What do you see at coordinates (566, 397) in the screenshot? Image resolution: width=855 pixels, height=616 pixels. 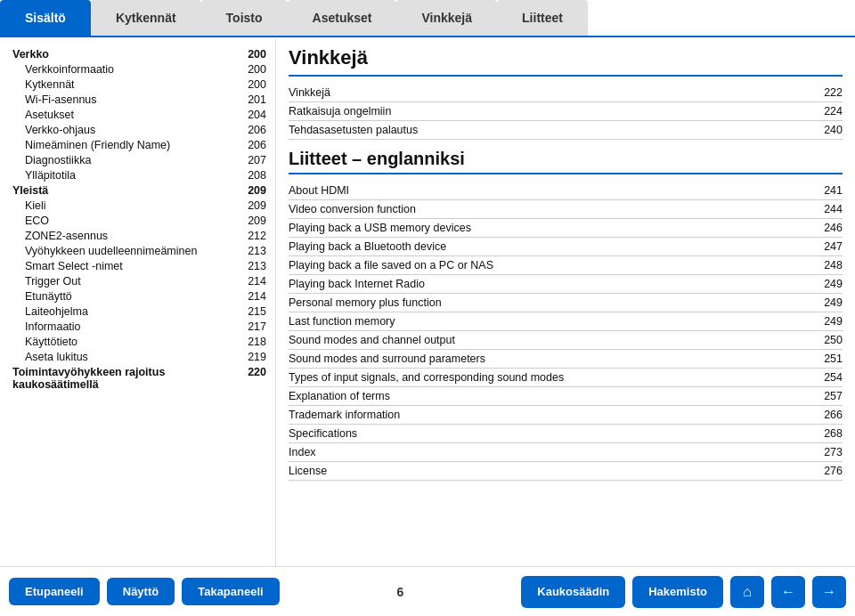 I see `liitteet-entry: Explanation of terms257` at bounding box center [566, 397].